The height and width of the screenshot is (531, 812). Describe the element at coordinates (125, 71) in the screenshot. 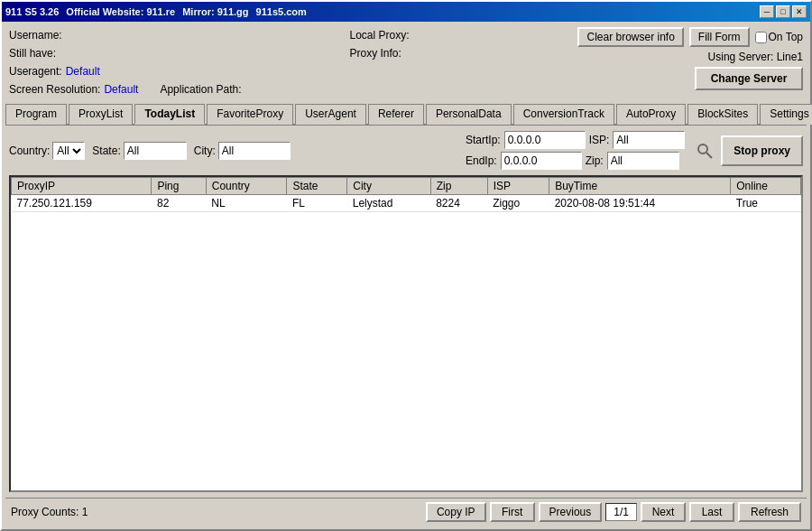

I see `useragent-row: Useragent: Default` at that location.